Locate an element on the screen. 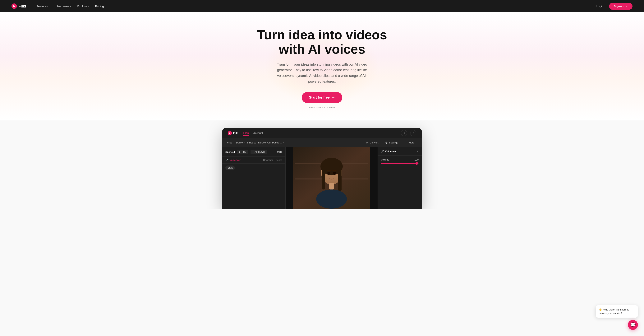 This screenshot has height=336, width=644. login-button: Login is located at coordinates (600, 6).